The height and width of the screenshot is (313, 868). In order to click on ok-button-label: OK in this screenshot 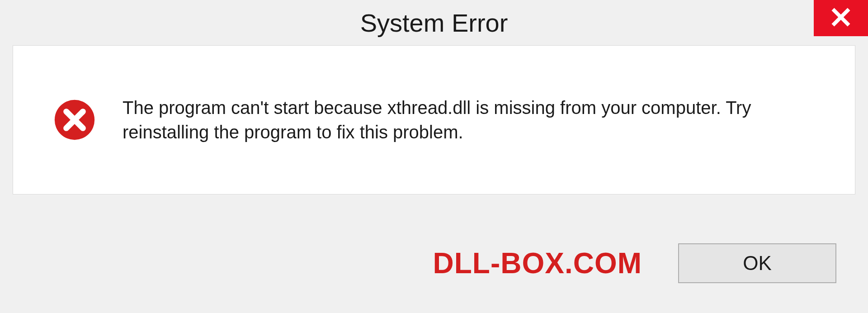, I will do `click(757, 263)`.